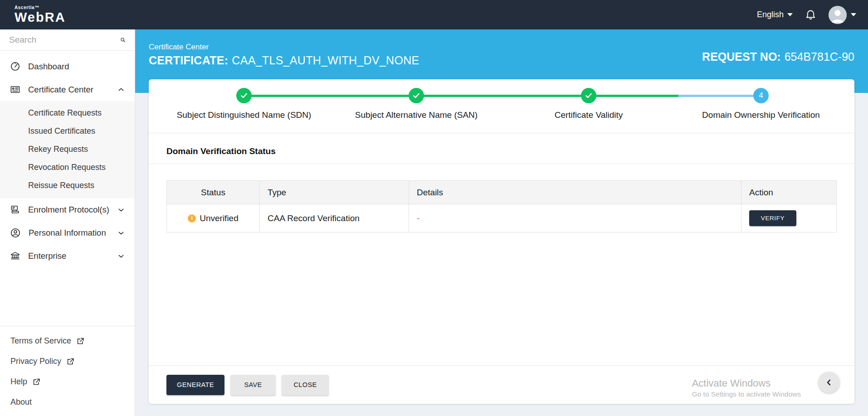 Image resolution: width=868 pixels, height=416 pixels. Describe the element at coordinates (40, 8) in the screenshot. I see `ascertia-logo-text: Ascertia™` at that location.